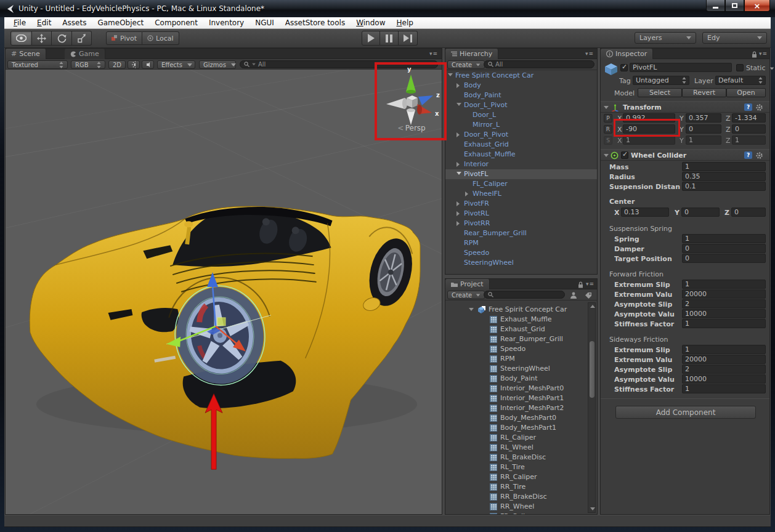 Image resolution: width=775 pixels, height=532 pixels. I want to click on center-x-field: 0.13, so click(645, 212).